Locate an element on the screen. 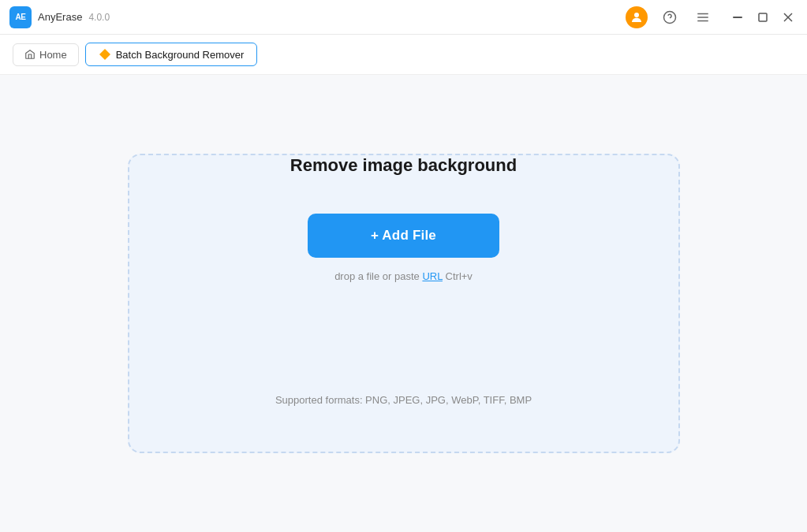 Image resolution: width=807 pixels, height=532 pixels. window-controls is located at coordinates (763, 17).